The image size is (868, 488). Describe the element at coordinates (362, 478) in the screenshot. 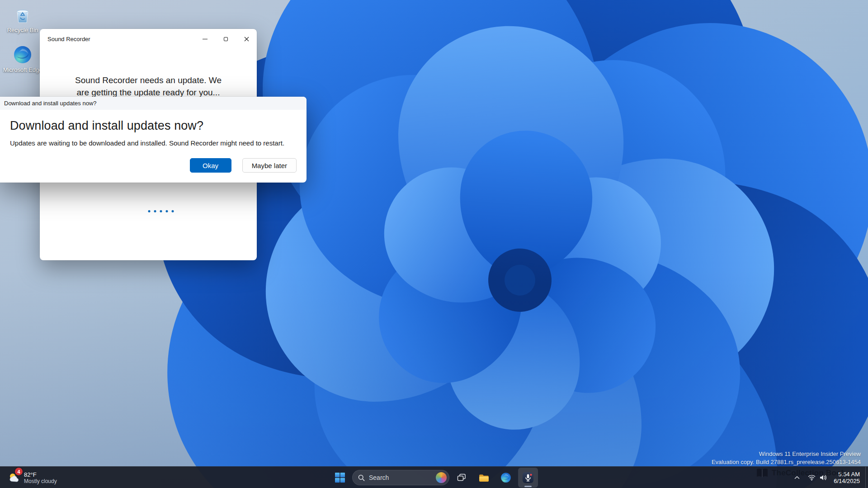

I see `search-icon` at that location.